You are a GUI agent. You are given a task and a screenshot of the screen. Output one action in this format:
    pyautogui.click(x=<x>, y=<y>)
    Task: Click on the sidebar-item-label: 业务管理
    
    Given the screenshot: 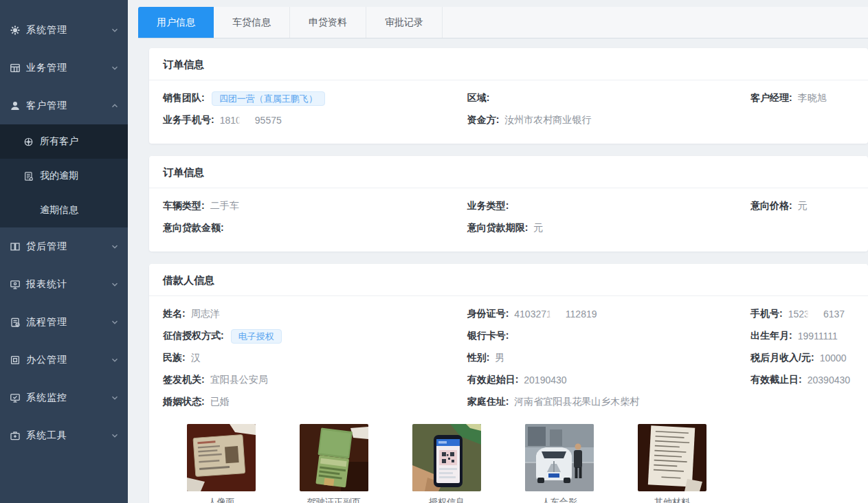 What is the action you would take?
    pyautogui.click(x=68, y=68)
    